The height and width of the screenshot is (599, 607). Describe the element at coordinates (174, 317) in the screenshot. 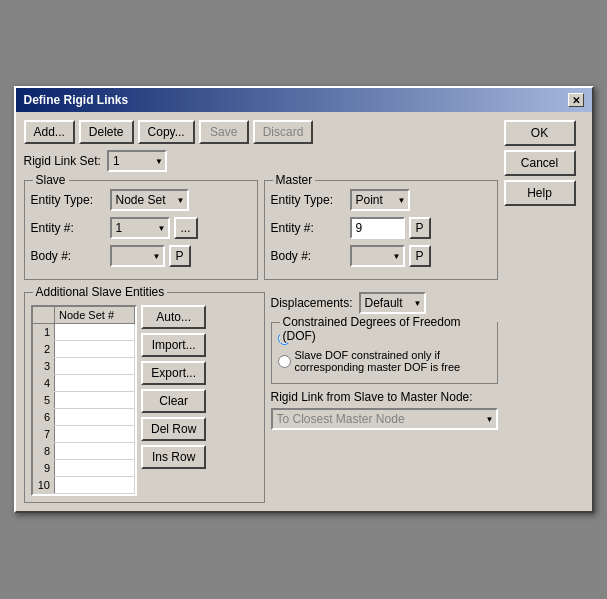

I see `auto-button: Auto...` at that location.